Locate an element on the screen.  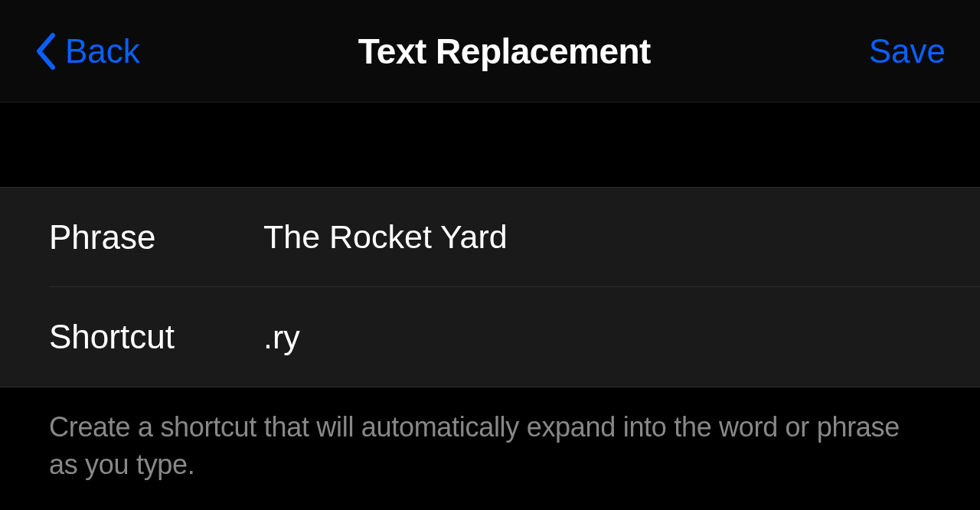
shortcut-input is located at coordinates (597, 337).